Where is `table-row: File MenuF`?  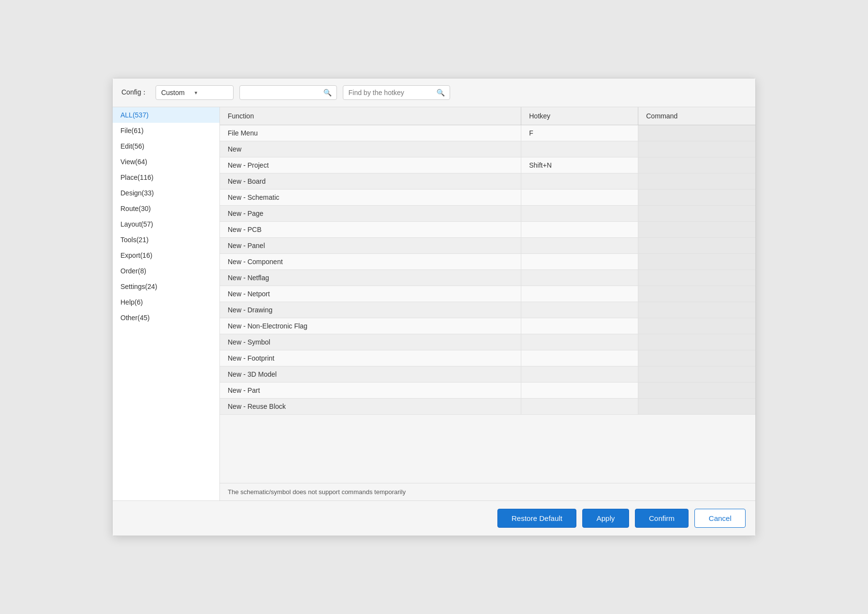
table-row: File MenuF is located at coordinates (488, 134).